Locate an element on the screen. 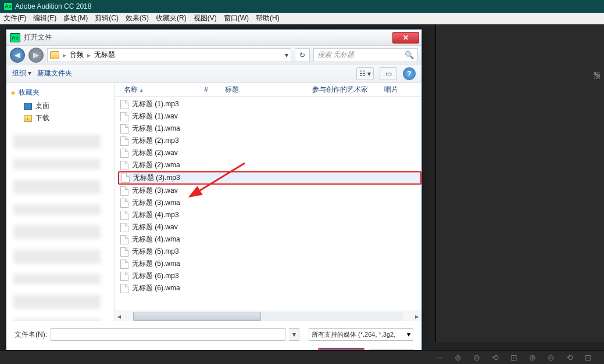 The width and height of the screenshot is (604, 364). menu-help: 帮助(H) is located at coordinates (267, 19).